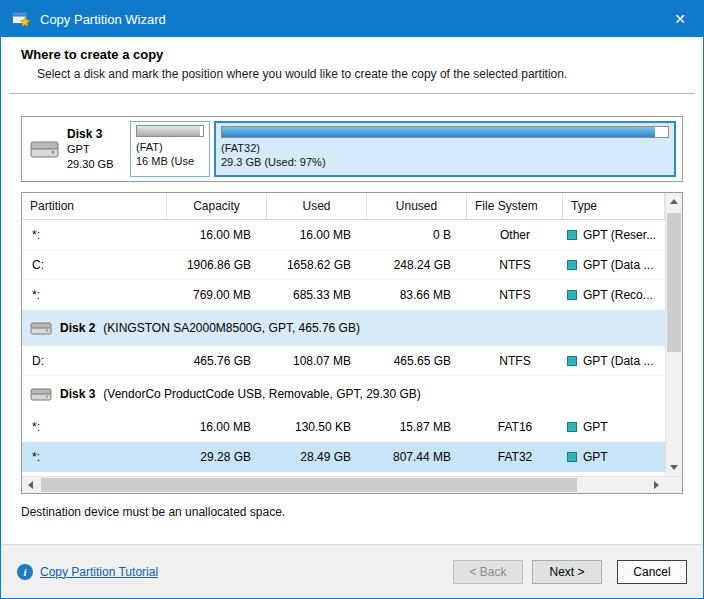  I want to click on table-row-selected: *: 29.28 GB 28.49 GB 807.44 MB FAT32 GPT, so click(344, 457).